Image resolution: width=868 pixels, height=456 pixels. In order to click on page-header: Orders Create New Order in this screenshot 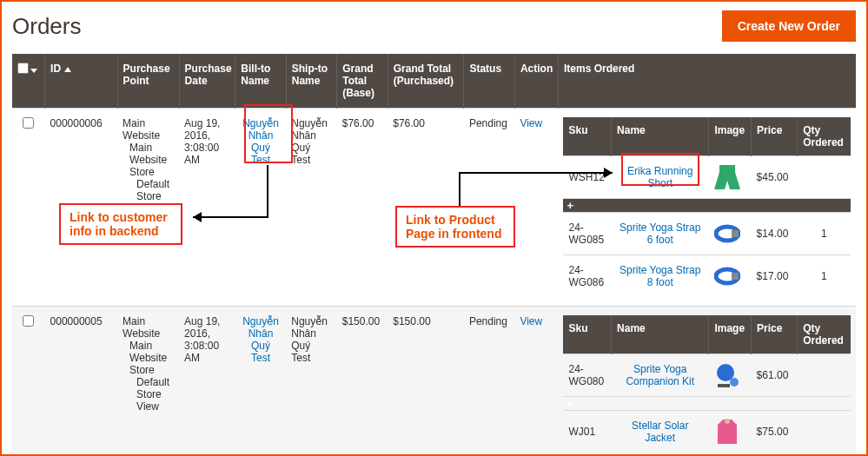, I will do `click(434, 26)`.